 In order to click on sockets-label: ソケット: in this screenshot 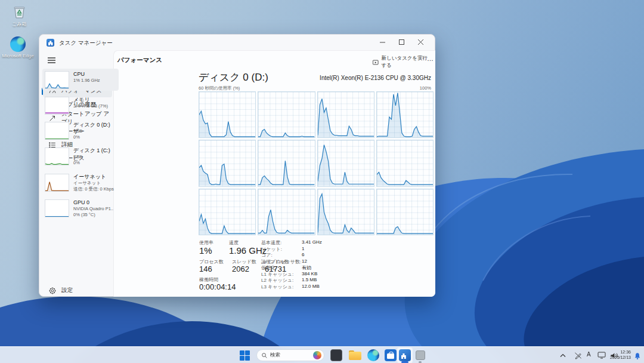, I will do `click(272, 250)`.